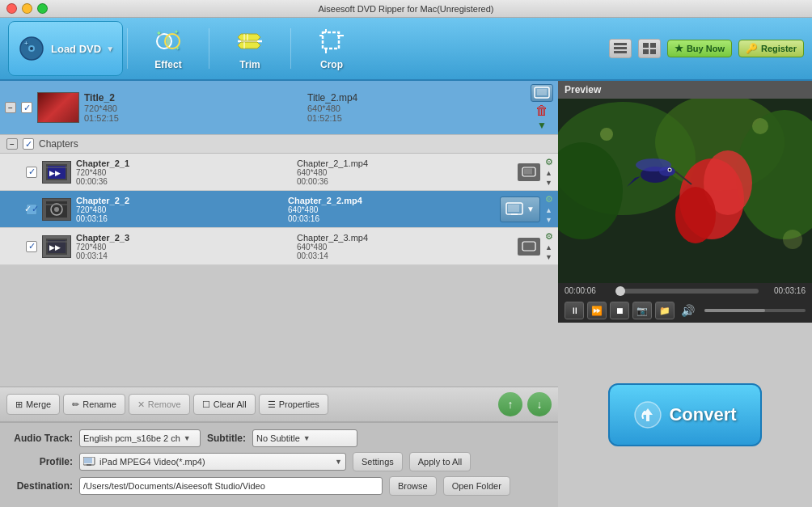  I want to click on chapter-row-3: ▶▶ Chapter_2_3 720*480 00:03:14 Chapter_…, so click(279, 247).